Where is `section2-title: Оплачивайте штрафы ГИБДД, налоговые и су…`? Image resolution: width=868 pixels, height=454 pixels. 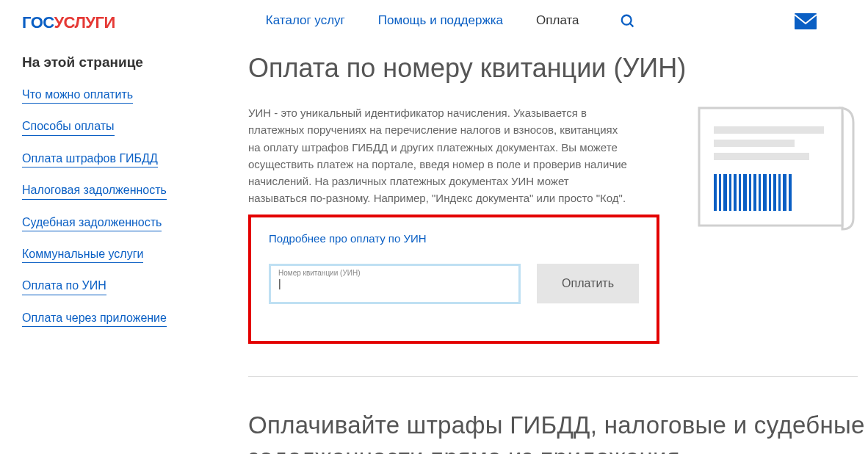
section2-title: Оплачивайте штрафы ГИБДД, налоговые и су… is located at coordinates (558, 432).